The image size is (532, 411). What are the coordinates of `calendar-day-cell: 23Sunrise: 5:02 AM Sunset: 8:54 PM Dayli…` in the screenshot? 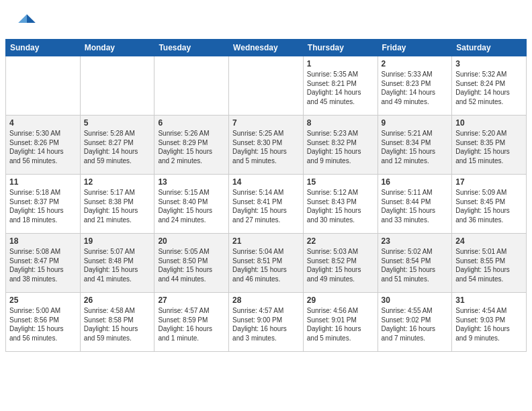 It's located at (415, 263).